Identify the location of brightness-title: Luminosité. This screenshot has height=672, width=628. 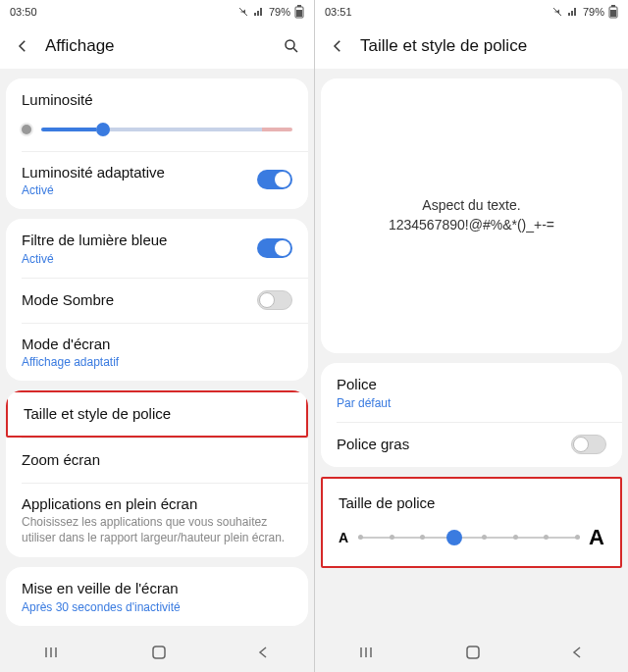
(157, 100).